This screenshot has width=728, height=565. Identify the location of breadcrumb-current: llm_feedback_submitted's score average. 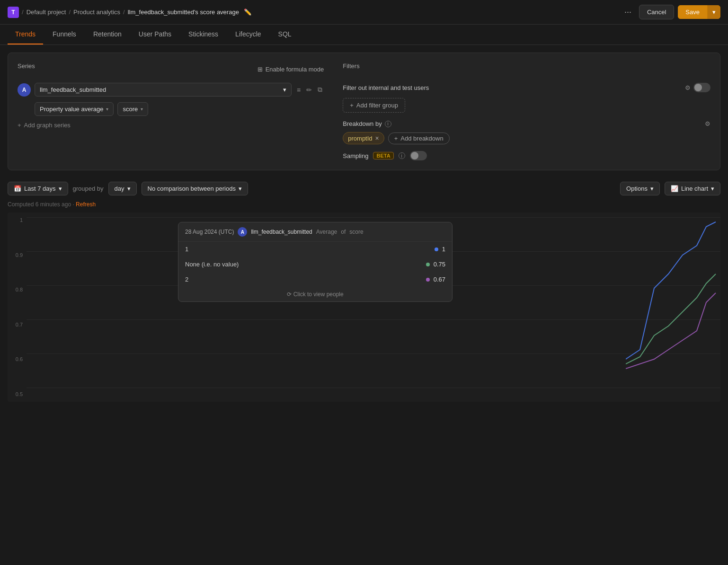
(184, 12).